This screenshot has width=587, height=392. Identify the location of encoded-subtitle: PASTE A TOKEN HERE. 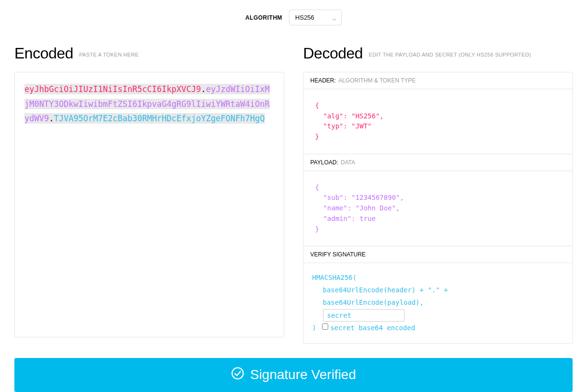
(109, 55).